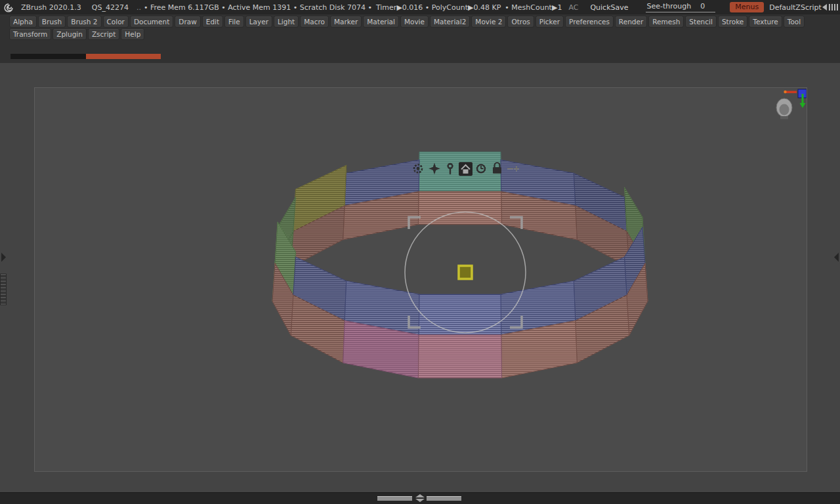  What do you see at coordinates (701, 22) in the screenshot?
I see `menu-stencil: Stencil` at bounding box center [701, 22].